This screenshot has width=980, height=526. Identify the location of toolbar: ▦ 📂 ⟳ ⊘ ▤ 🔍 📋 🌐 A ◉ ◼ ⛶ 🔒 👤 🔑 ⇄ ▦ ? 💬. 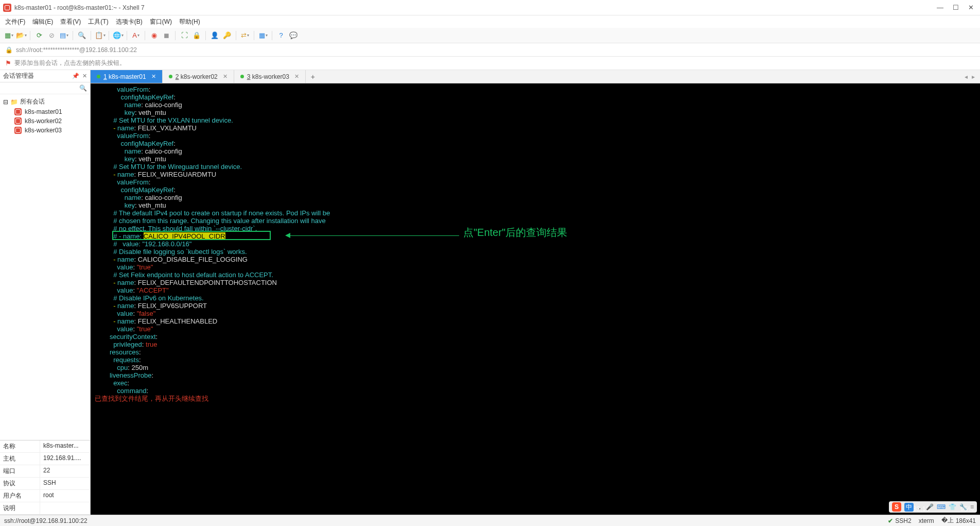
(490, 36).